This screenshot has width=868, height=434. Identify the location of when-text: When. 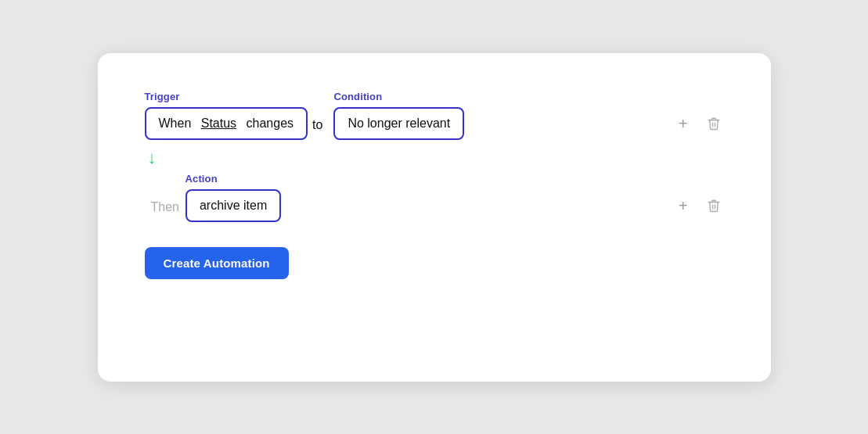
(175, 124).